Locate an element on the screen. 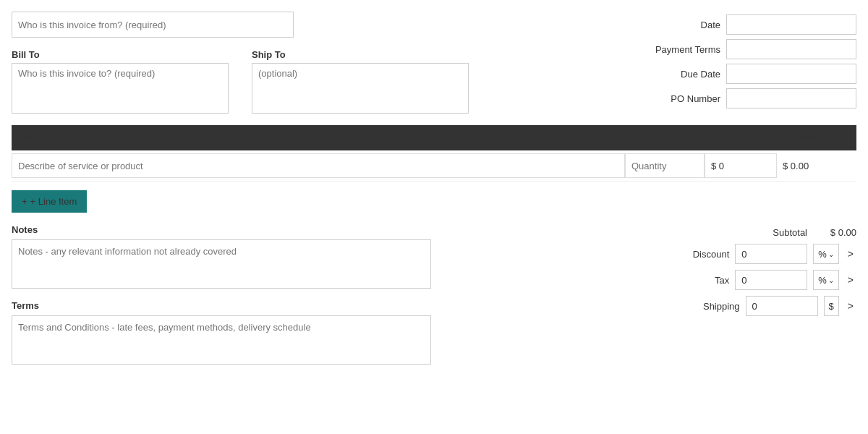  th-rate: Rate is located at coordinates (735, 137).